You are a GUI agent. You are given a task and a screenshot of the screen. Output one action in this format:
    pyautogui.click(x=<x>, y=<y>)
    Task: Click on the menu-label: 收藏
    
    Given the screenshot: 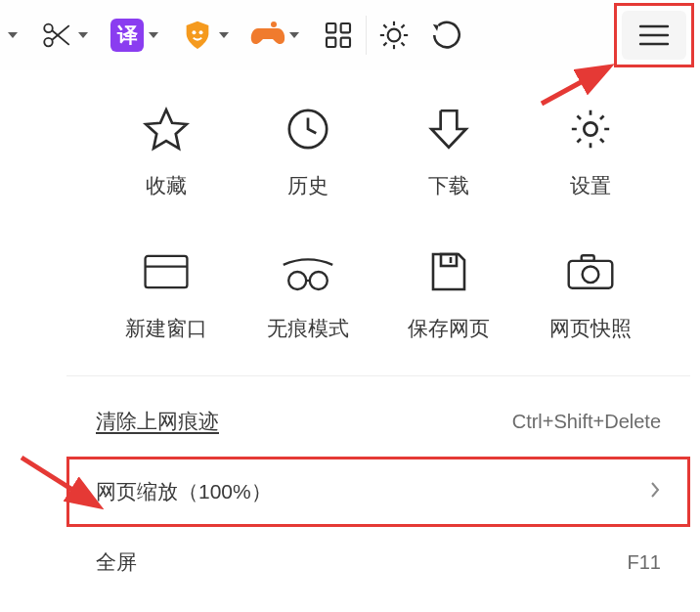 What is the action you would take?
    pyautogui.click(x=166, y=186)
    